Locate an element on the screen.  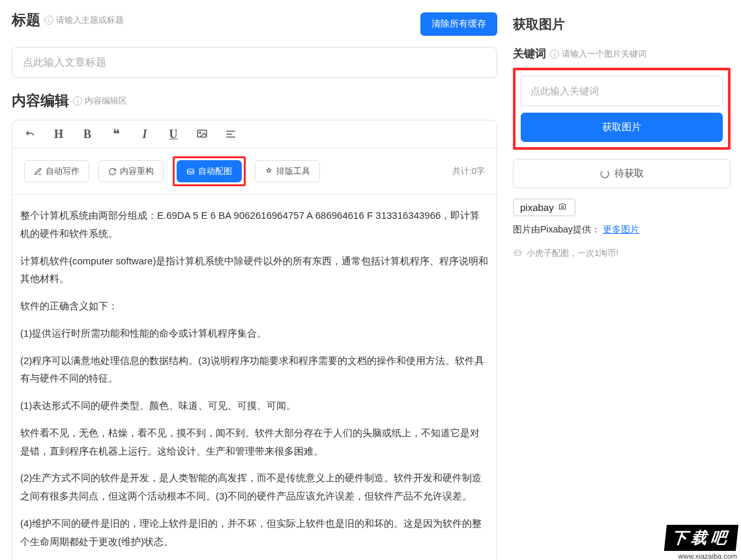
content-paragraph: (2)程序可以满意地处理信息的数据结构。(3)说明程序功能要求和程序需要的文档的… is located at coordinates (254, 370).